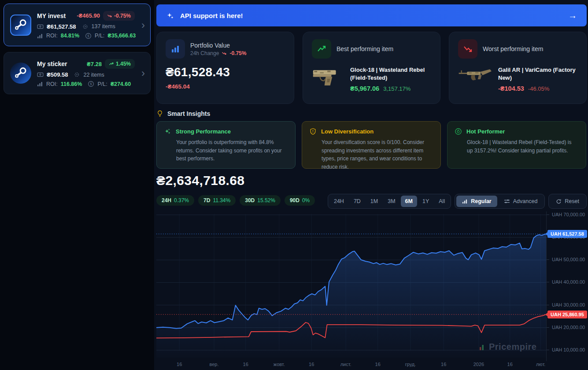 Image resolution: width=588 pixels, height=370 pixels. Describe the element at coordinates (93, 75) in the screenshot. I see `portfolio-items: 22 items` at that location.